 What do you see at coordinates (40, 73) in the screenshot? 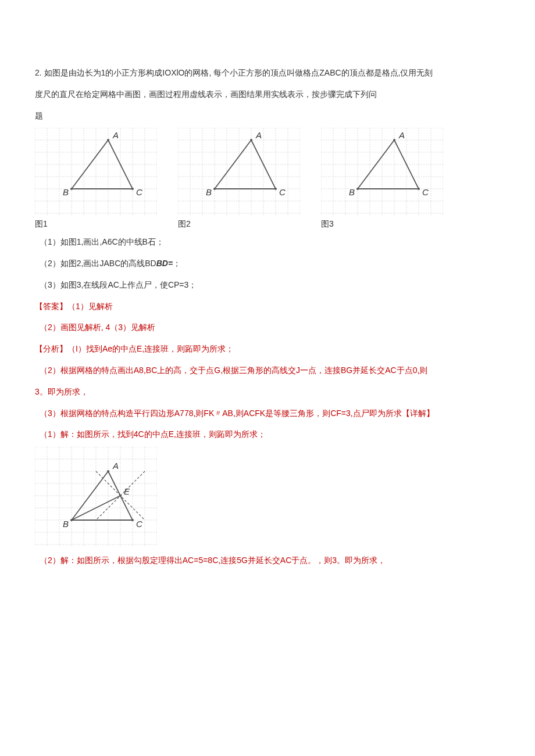
I see `question-number: 2.` at bounding box center [40, 73].